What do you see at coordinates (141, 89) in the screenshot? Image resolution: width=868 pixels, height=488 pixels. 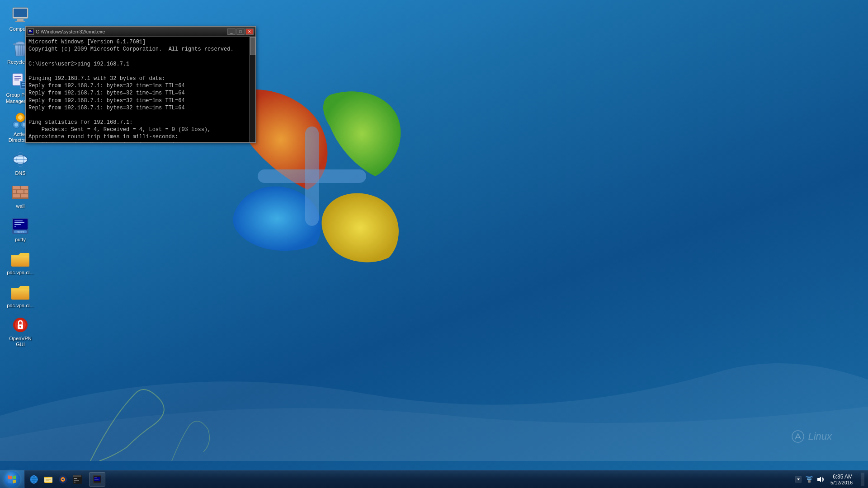 I see `cmd-content: Microsoft Windows [Version 6.1.7601] Cop…` at bounding box center [141, 89].